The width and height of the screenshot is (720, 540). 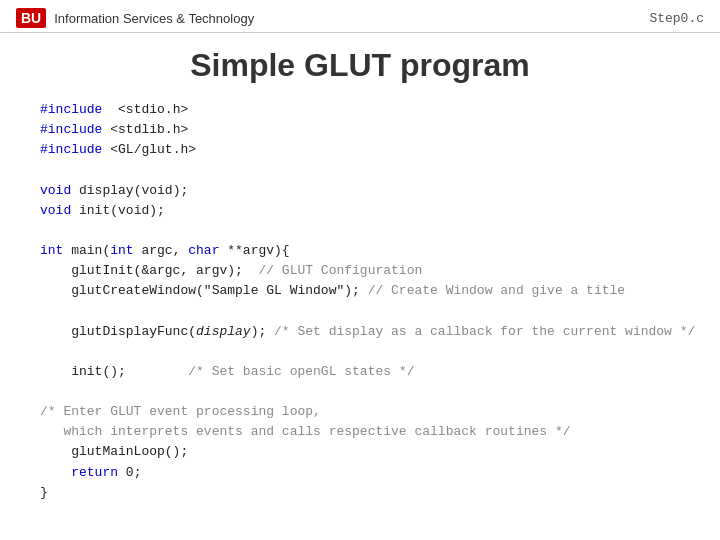 I want to click on void-kw-2: void, so click(x=56, y=210).